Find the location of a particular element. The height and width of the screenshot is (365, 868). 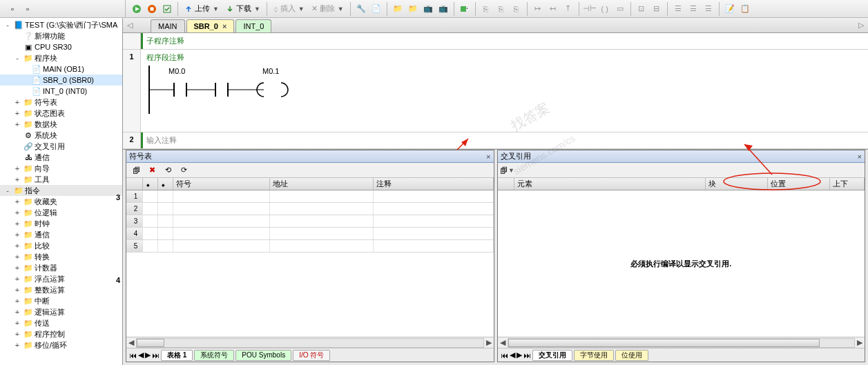

col-updown: 上下 is located at coordinates (847, 184).